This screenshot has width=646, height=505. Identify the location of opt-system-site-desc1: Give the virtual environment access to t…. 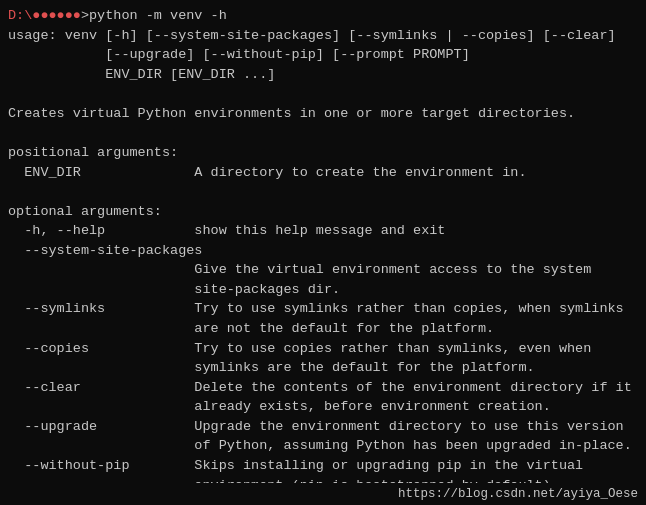
(323, 270).